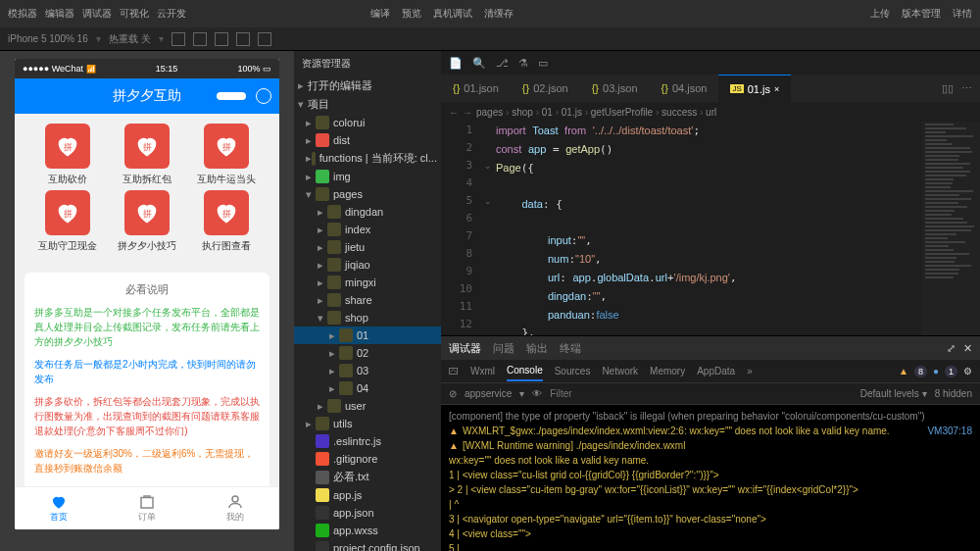  I want to click on tab-output: 输出, so click(537, 349).